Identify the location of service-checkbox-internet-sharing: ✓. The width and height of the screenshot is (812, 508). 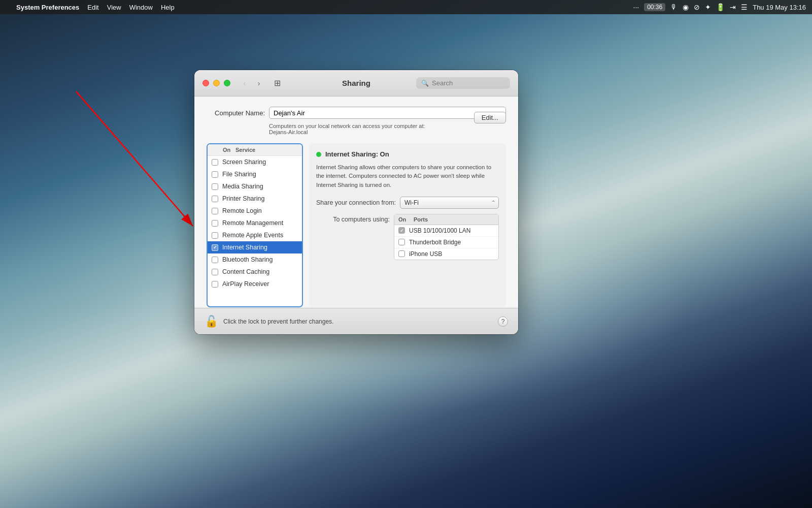
(215, 248).